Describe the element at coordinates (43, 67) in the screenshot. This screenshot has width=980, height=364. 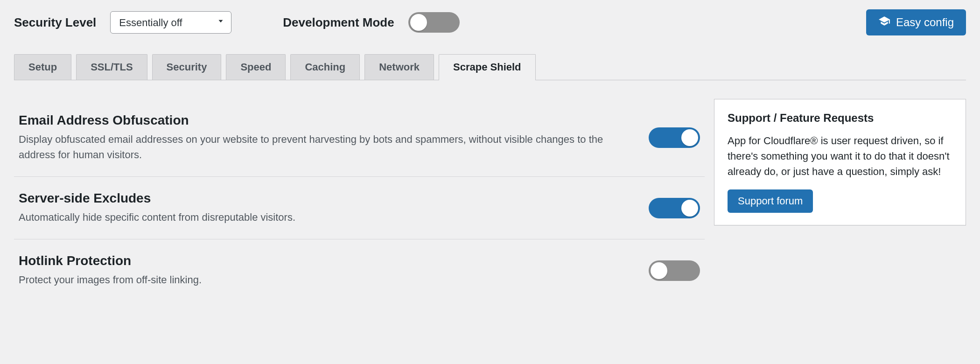
I see `tab-setup: Setup` at that location.